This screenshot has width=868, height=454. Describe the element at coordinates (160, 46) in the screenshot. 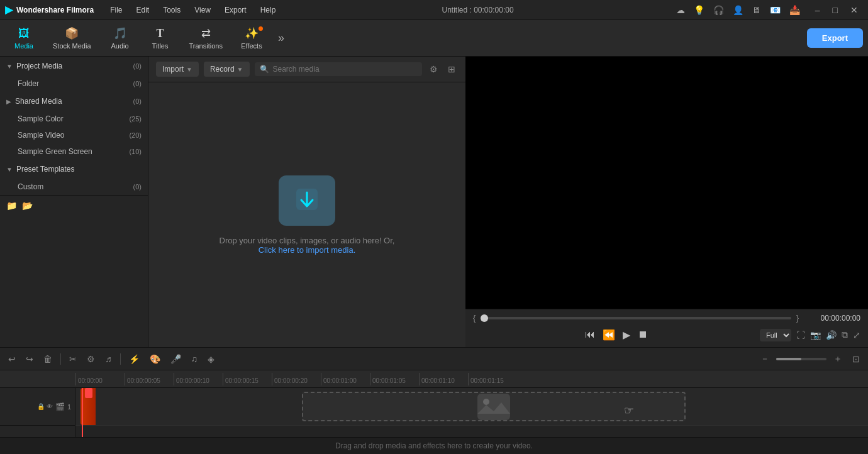

I see `titles-label: Titles` at that location.